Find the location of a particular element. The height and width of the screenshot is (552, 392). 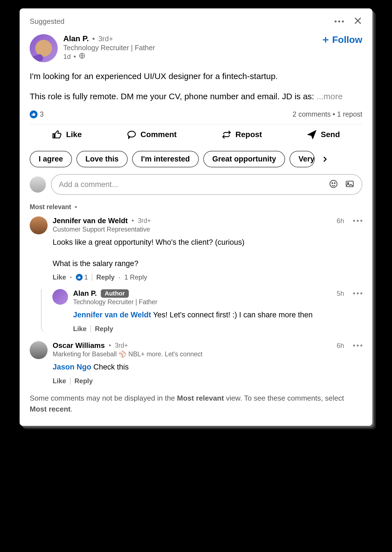

top-bar: Suggested is located at coordinates (196, 21).